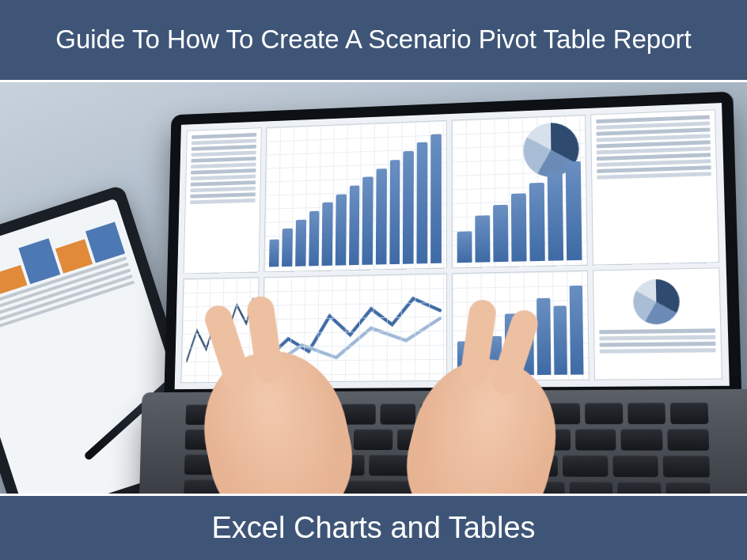  What do you see at coordinates (374, 527) in the screenshot?
I see `caption-banner: Excel Charts and Tables` at bounding box center [374, 527].